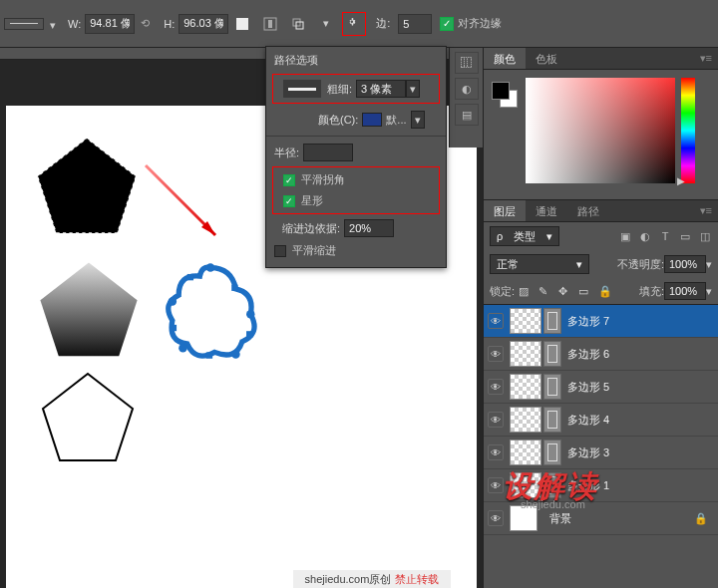 The width and height of the screenshot is (718, 588). What do you see at coordinates (185, 205) in the screenshot?
I see `annotation-arrow` at bounding box center [185, 205].